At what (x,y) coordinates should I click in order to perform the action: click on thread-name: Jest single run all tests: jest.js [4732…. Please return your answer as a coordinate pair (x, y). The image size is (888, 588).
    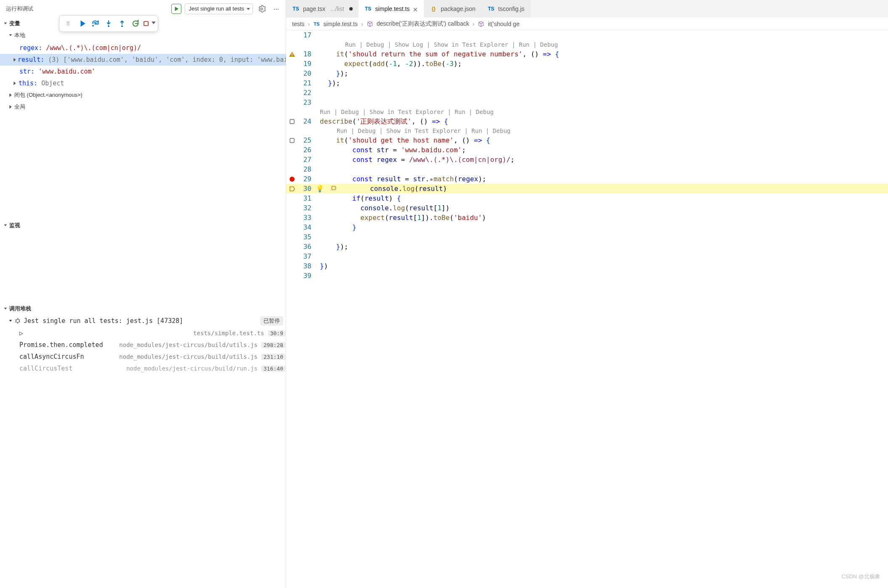
    Looking at the image, I should click on (104, 321).